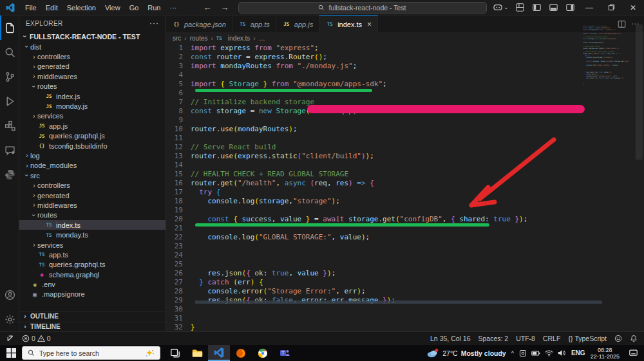 The height and width of the screenshot is (361, 644). What do you see at coordinates (93, 274) in the screenshot?
I see `tree-item-schema-graphql: ◈schema.graphql` at bounding box center [93, 274].